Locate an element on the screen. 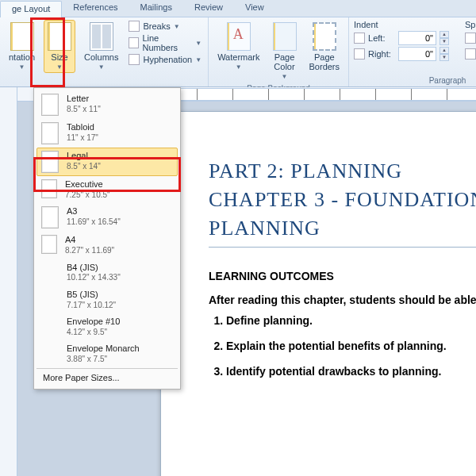 The width and height of the screenshot is (476, 476). hyphenation-button: Hyphenation ▼ is located at coordinates (165, 60).